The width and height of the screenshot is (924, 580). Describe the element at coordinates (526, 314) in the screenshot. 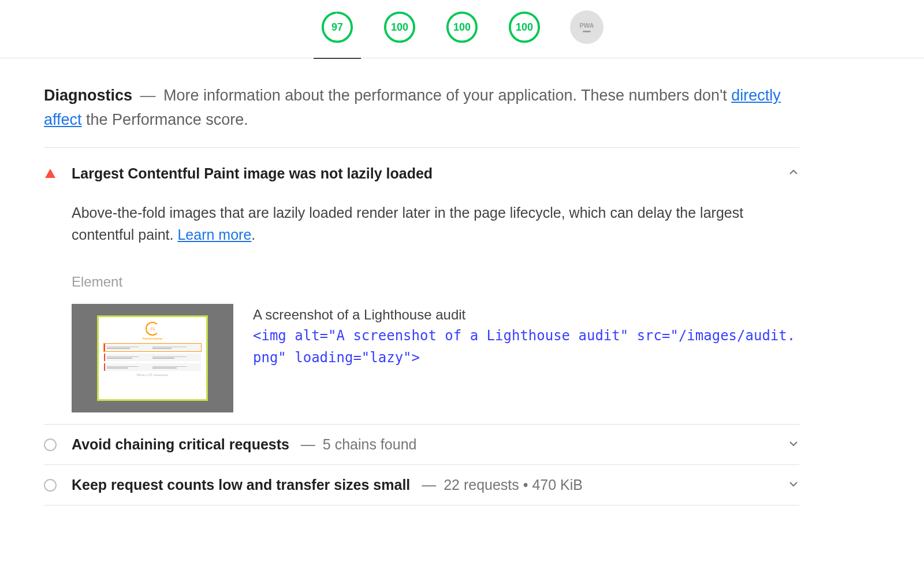

I see `element-caption: A screenshot of a Lighthouse audit` at that location.